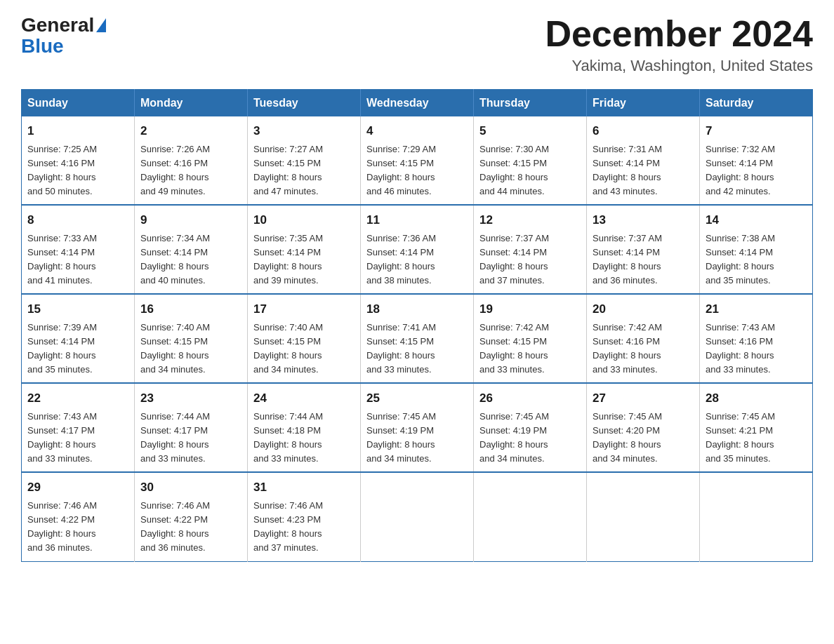 The image size is (834, 644). Describe the element at coordinates (288, 438) in the screenshot. I see `day-info: Sunrise: 7:44 AMSunset: 4:18 PMDaylight:…` at that location.